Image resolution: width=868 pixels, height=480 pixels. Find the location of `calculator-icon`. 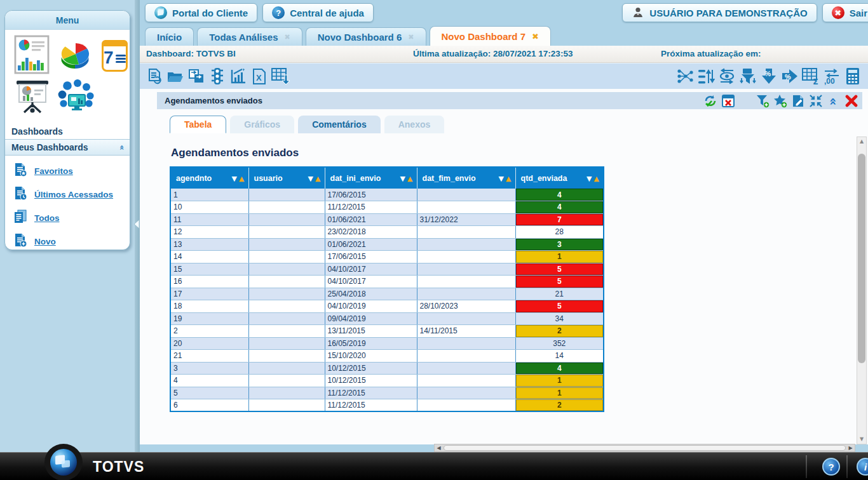

calculator-icon is located at coordinates (853, 76).